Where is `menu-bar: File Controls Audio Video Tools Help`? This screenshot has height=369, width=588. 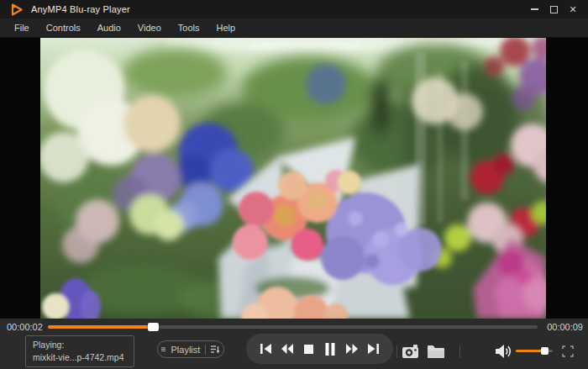
menu-bar: File Controls Audio Video Tools Help is located at coordinates (294, 29).